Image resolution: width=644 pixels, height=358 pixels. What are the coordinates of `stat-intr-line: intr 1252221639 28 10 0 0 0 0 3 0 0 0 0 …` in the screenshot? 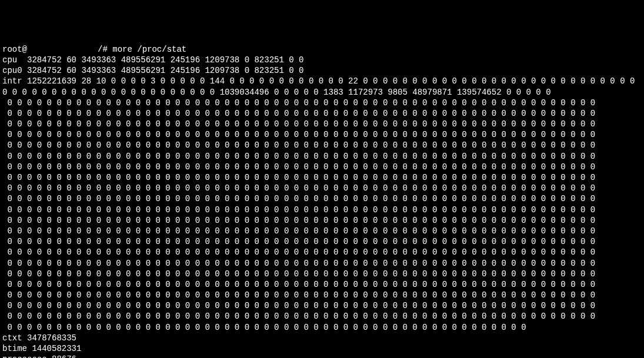 It's located at (321, 86).